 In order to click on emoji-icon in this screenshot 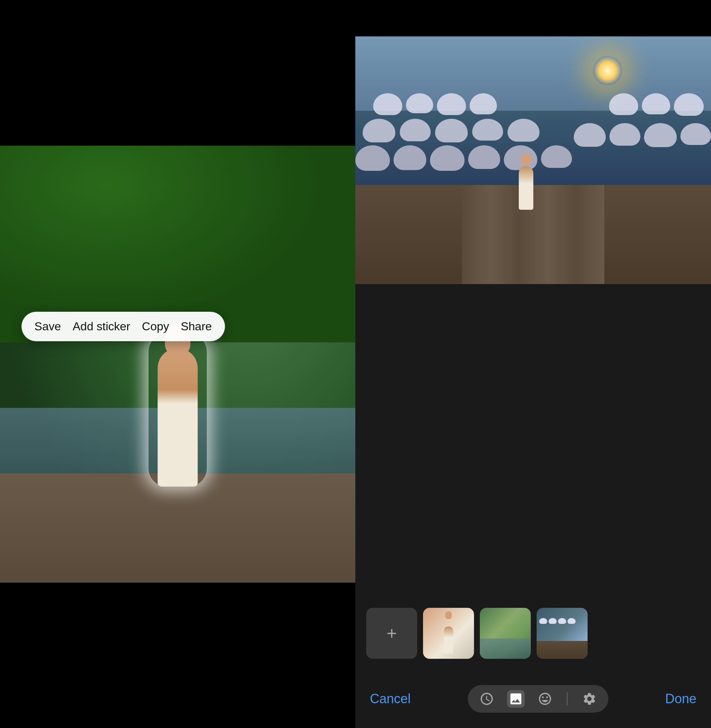, I will do `click(545, 699)`.